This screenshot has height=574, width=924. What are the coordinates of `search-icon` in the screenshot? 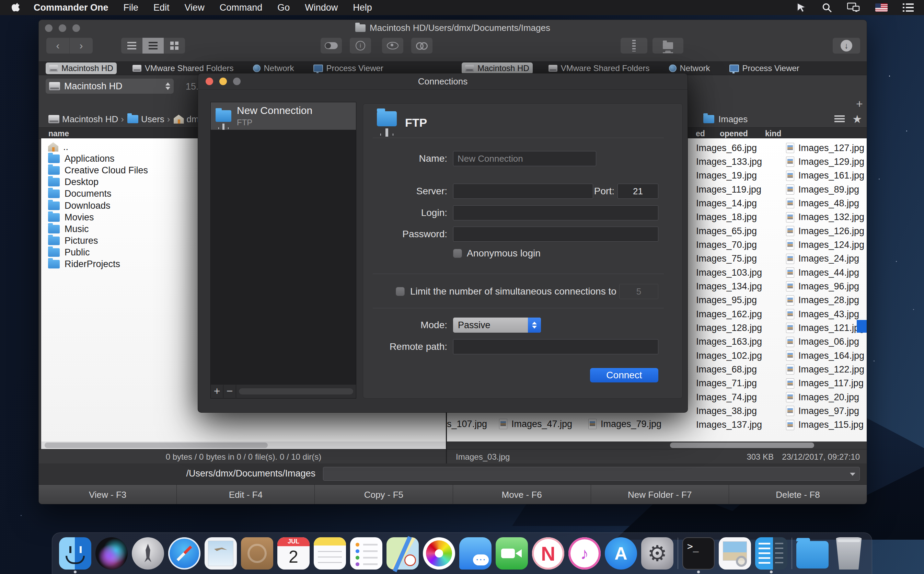 It's located at (827, 8).